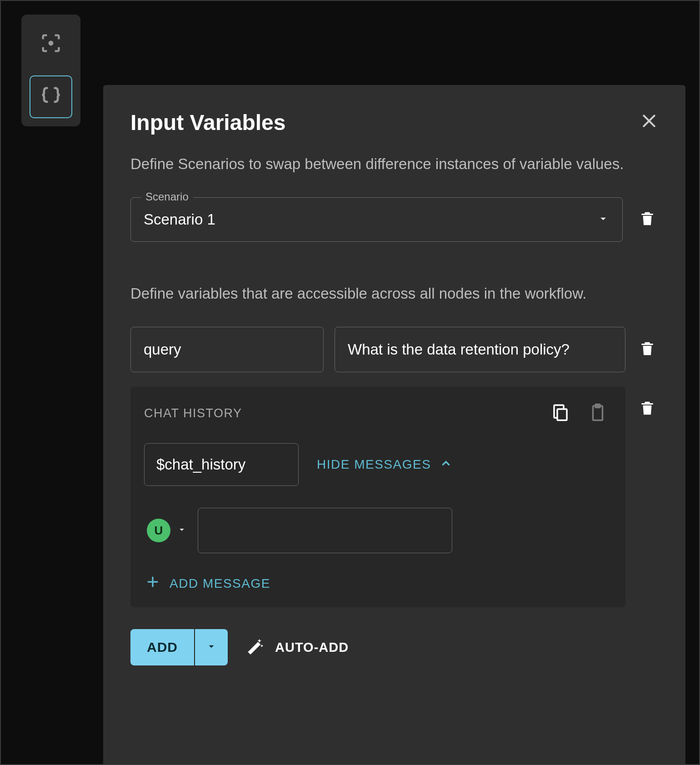 The width and height of the screenshot is (700, 765). What do you see at coordinates (167, 197) in the screenshot?
I see `scenario-legend: Scenario` at bounding box center [167, 197].